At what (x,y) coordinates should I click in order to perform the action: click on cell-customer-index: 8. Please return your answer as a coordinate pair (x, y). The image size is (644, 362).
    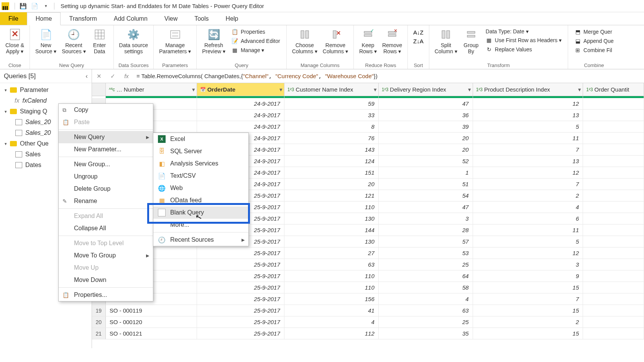
    Looking at the image, I should click on (332, 126).